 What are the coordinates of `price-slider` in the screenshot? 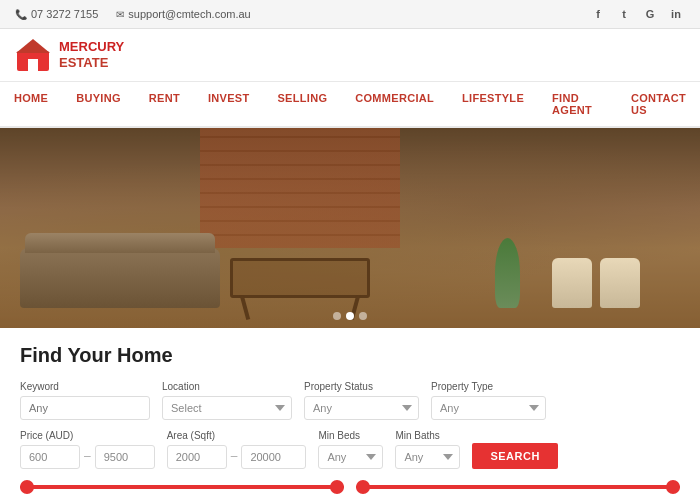 It's located at (182, 487).